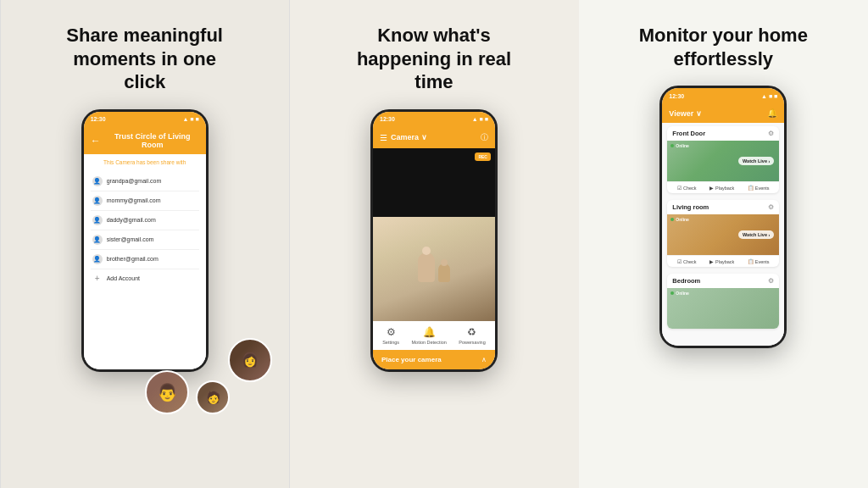  I want to click on bell-icon: 🔔, so click(772, 114).